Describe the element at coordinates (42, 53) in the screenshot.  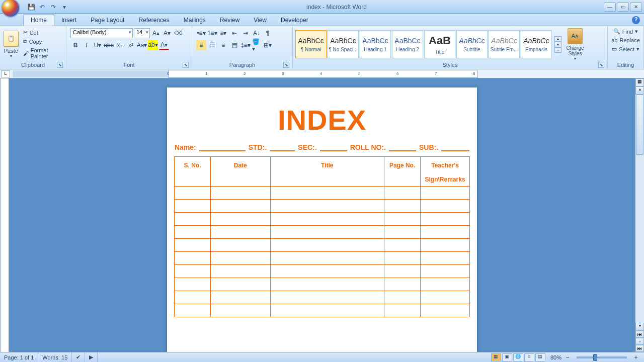
I see `format-painter-button: 🖌Format Painter` at that location.